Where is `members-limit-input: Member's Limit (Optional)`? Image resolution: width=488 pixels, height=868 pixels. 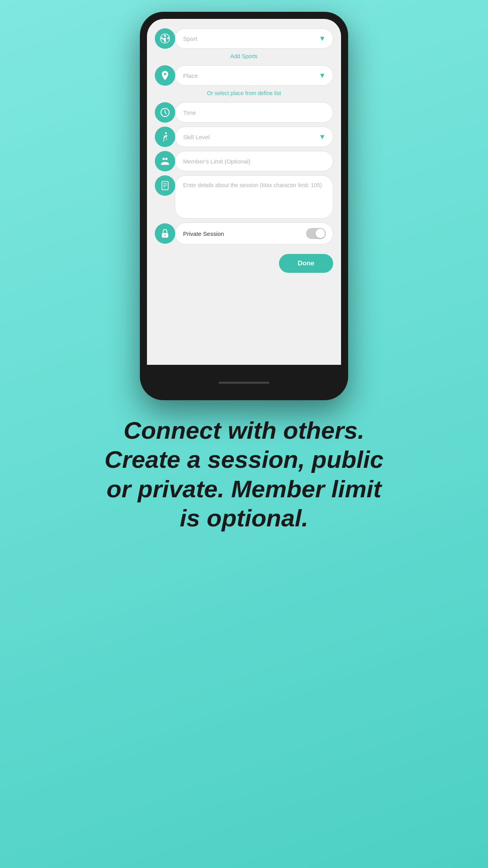
members-limit-input: Member's Limit (Optional) is located at coordinates (254, 161).